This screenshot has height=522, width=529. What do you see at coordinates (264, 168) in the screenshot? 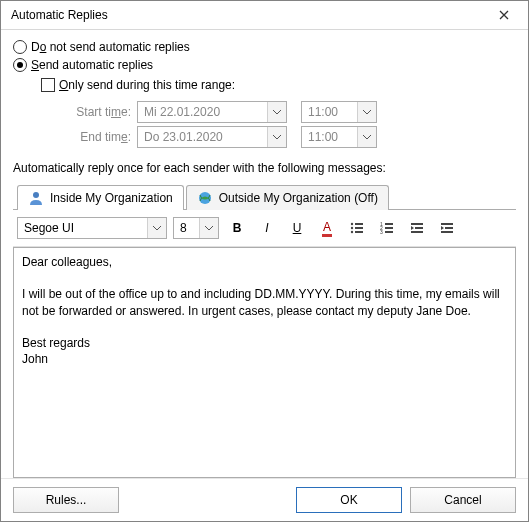
I see `section-label: Automatically reply once for each sender…` at bounding box center [264, 168].